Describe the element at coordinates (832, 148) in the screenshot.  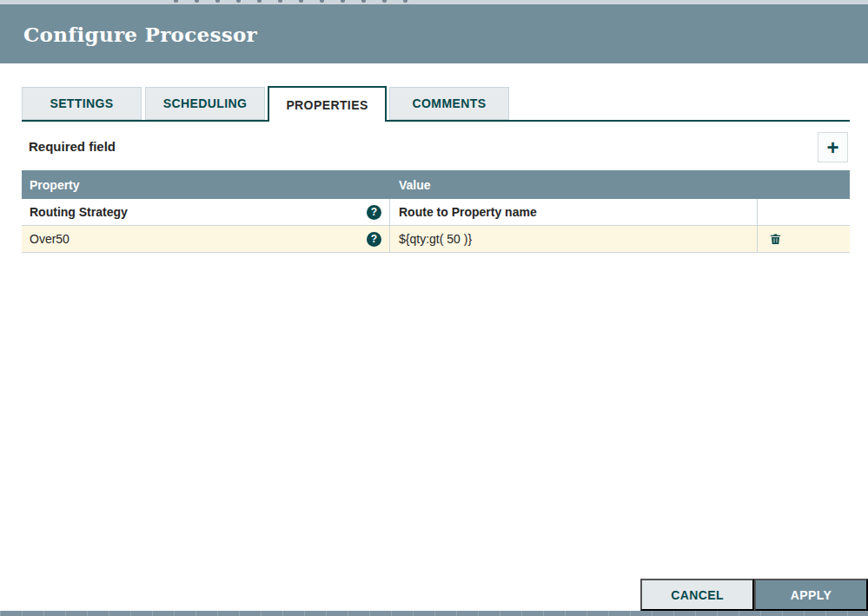
I see `plus-icon: +` at that location.